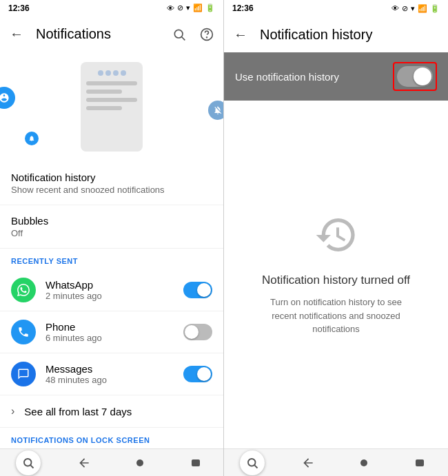 The height and width of the screenshot is (476, 448). What do you see at coordinates (28, 463) in the screenshot?
I see `left-search-fab` at bounding box center [28, 463].